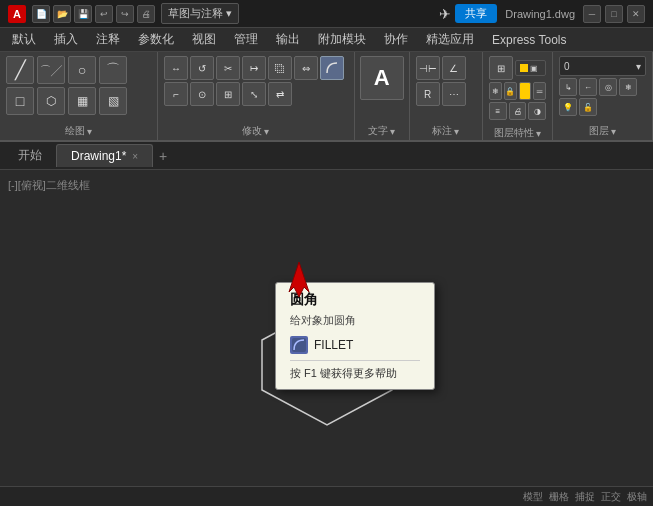 This screenshot has height=506, width=653. What do you see at coordinates (20, 101) in the screenshot?
I see `rect-btn: □` at bounding box center [20, 101].